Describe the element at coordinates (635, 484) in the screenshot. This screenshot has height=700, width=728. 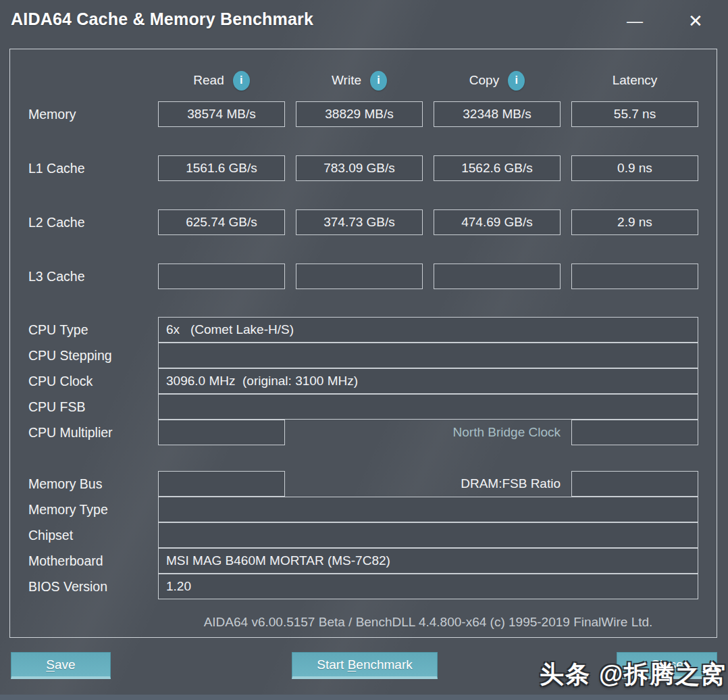
I see `dram-fsb-ratio-value` at that location.